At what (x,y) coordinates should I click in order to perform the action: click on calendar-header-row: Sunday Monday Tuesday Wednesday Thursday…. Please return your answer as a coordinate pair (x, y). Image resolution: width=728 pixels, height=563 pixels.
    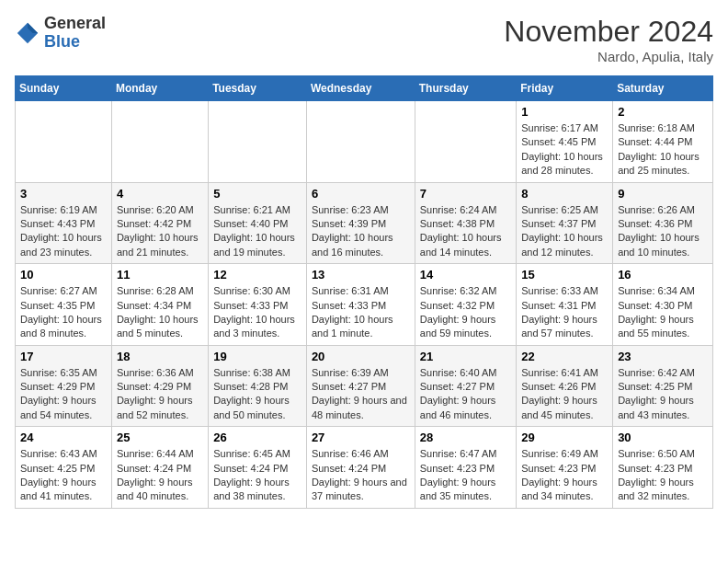
    Looking at the image, I should click on (364, 88).